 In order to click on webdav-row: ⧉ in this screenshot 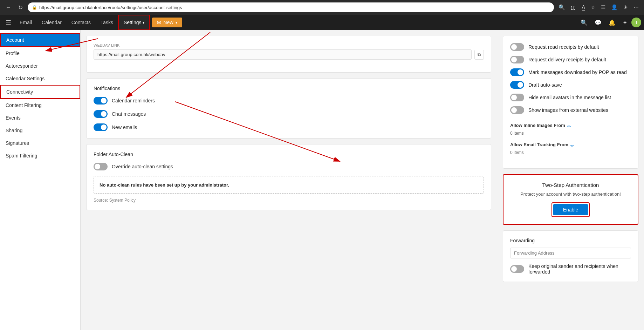, I will do `click(289, 55)`.